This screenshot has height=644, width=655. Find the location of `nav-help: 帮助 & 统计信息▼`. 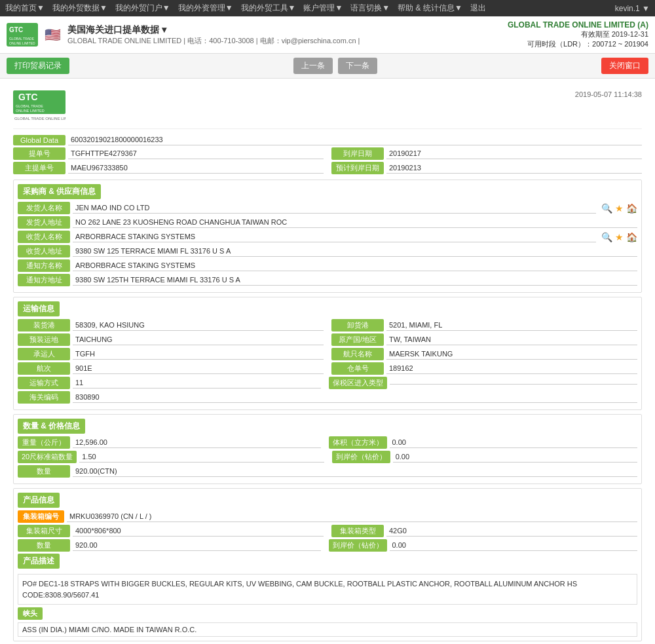

nav-help: 帮助 & 统计信息▼ is located at coordinates (430, 8).